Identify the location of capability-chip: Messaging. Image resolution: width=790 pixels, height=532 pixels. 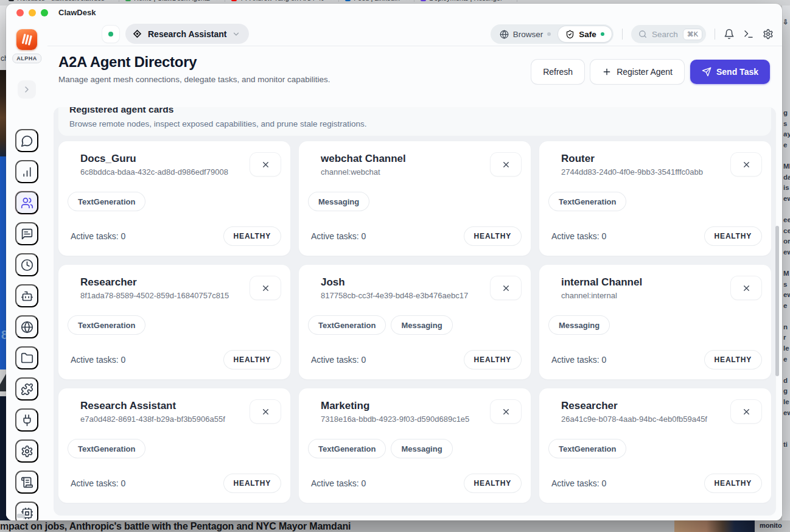
(421, 325).